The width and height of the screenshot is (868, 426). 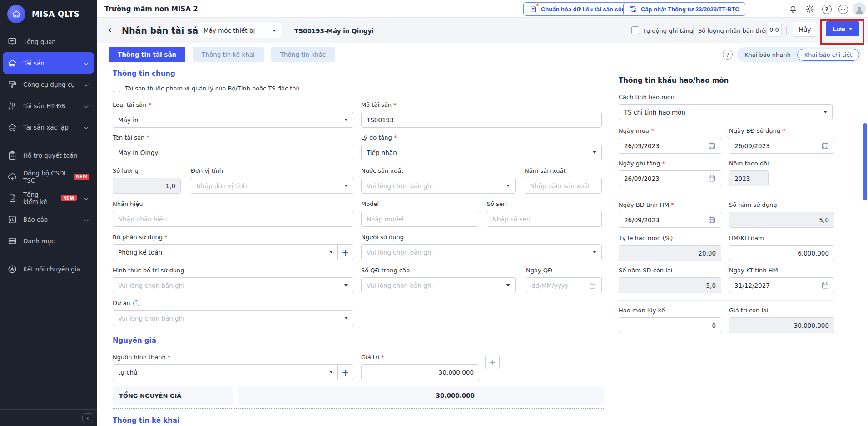 I want to click on asset-code-input, so click(x=481, y=120).